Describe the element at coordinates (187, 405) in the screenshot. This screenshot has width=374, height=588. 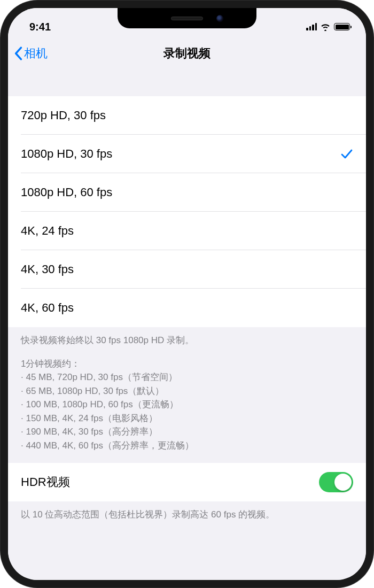
I see `size-row: · 100 MB, 1080p HD, 60 fps（更流畅）` at that location.